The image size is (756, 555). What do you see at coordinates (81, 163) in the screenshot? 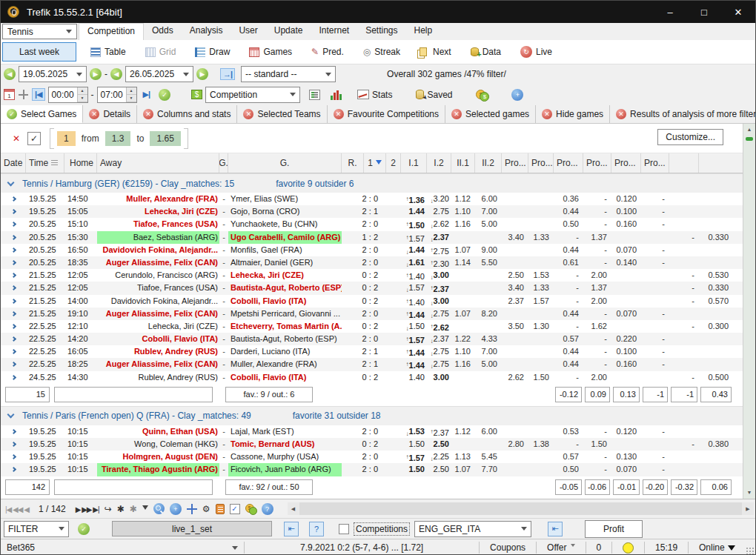
I see `column-header-home: Home` at bounding box center [81, 163].